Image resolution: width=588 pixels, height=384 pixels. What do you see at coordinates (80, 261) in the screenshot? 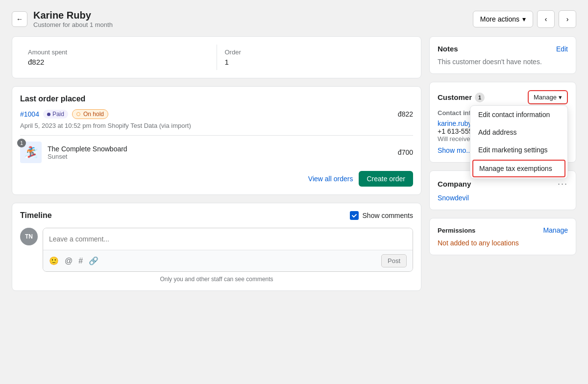
I see `hashtag-icon: #` at bounding box center [80, 261].